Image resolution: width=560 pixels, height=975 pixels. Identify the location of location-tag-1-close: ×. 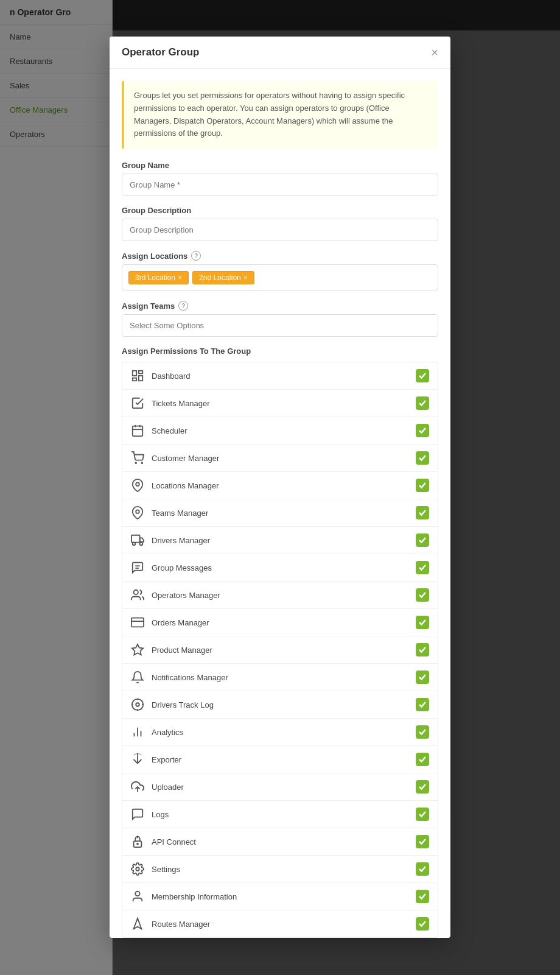
(180, 278).